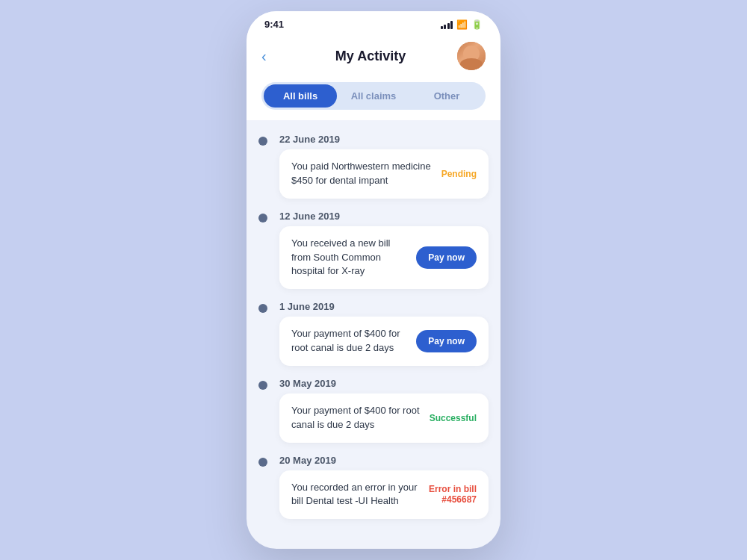 Image resolution: width=747 pixels, height=560 pixels. What do you see at coordinates (462, 25) in the screenshot?
I see `status-icons: 📶 🔋` at bounding box center [462, 25].